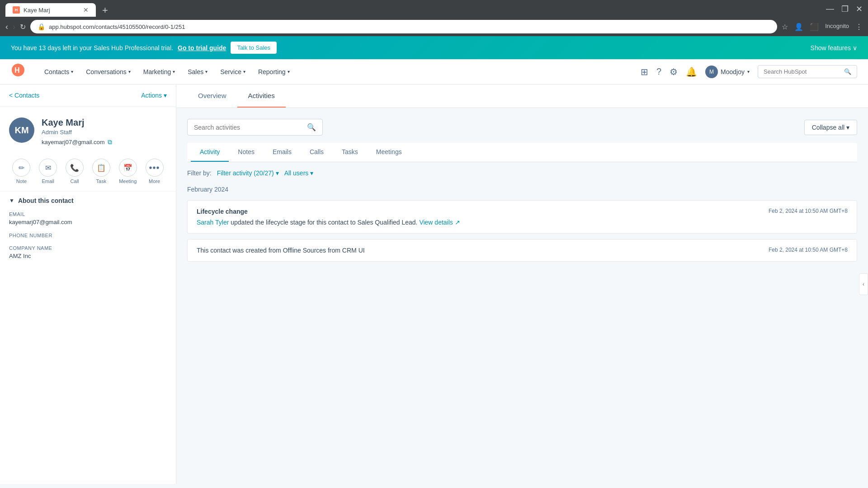  Describe the element at coordinates (522, 222) in the screenshot. I see `lifecycle-activity-body: Sarah Tyler updated the lifecycle stage …` at that location.